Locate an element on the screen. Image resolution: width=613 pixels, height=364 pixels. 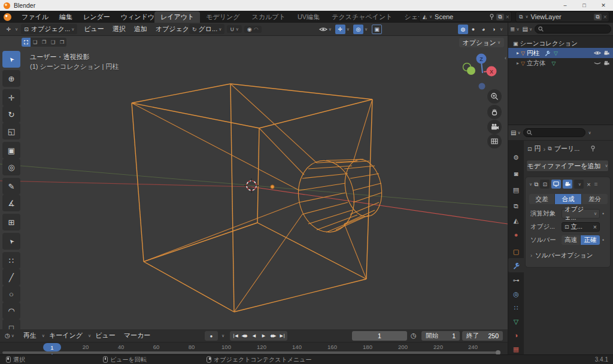
jump-to-start-button: ❘◀ is located at coordinates (235, 336).